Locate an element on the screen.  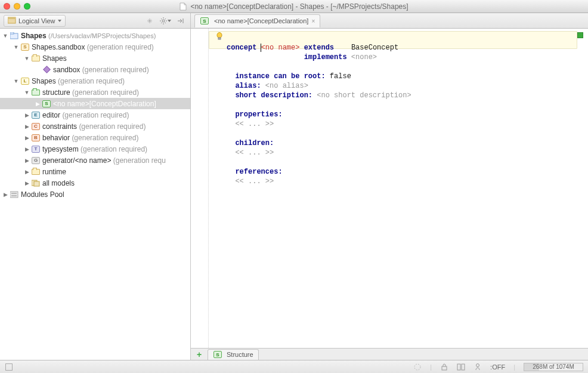
tree-editor: E editor (generation required) is located at coordinates (95, 115).